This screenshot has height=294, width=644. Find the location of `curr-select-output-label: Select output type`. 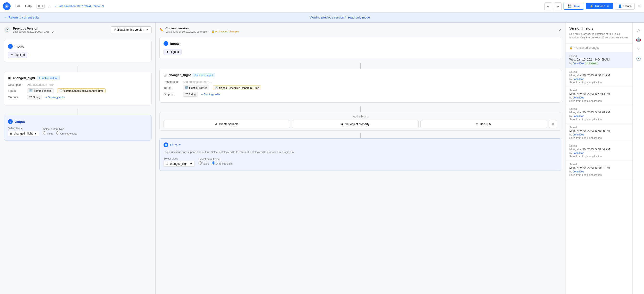

curr-select-output-label: Select output type is located at coordinates (216, 159).